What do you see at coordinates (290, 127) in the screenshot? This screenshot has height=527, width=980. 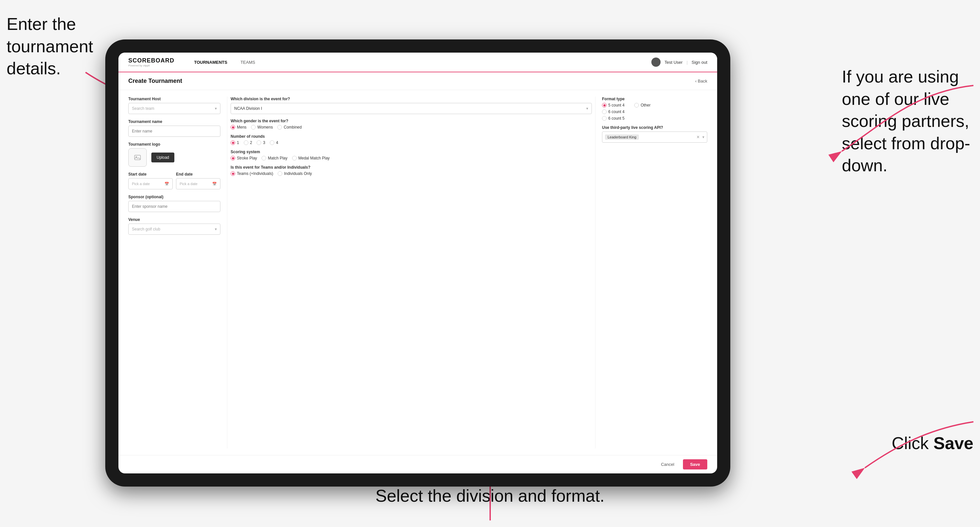 I see `gender-combined: Combined` at bounding box center [290, 127].